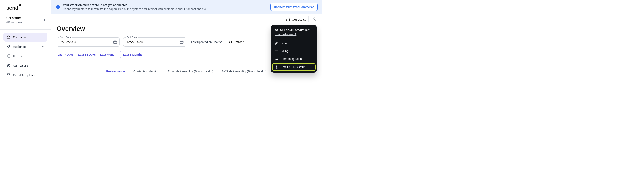 This screenshot has width=644, height=191. Describe the element at coordinates (294, 51) in the screenshot. I see `dropdown-item-billing: Billing` at that location.